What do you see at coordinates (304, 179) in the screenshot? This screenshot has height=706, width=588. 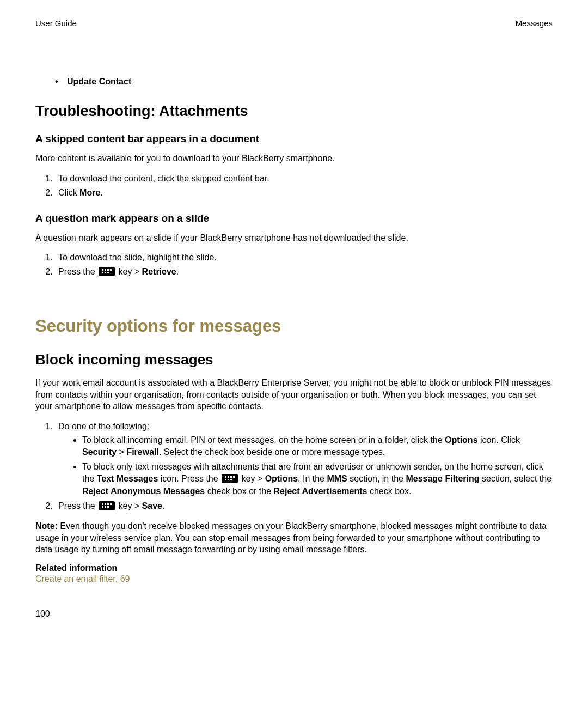 I see `step-download-content: To download the content, click the skipp…` at bounding box center [304, 179].